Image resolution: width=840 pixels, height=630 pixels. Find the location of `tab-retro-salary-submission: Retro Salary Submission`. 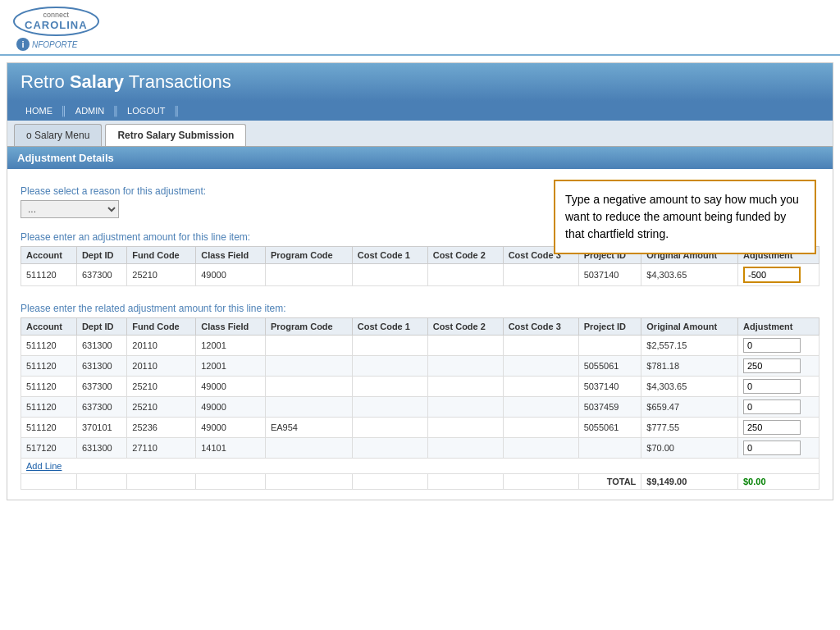

tab-retro-salary-submission: Retro Salary Submission is located at coordinates (176, 135).